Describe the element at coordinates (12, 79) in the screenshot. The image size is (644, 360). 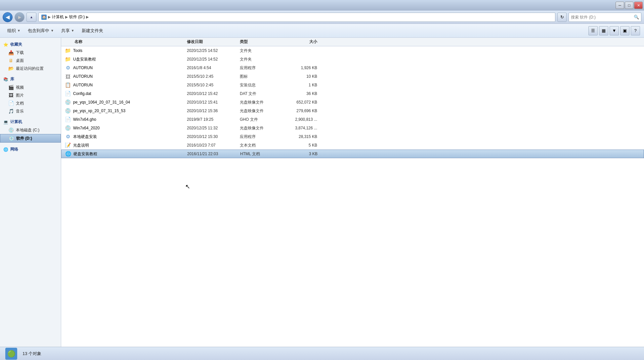
I see `library-label: 库` at that location.